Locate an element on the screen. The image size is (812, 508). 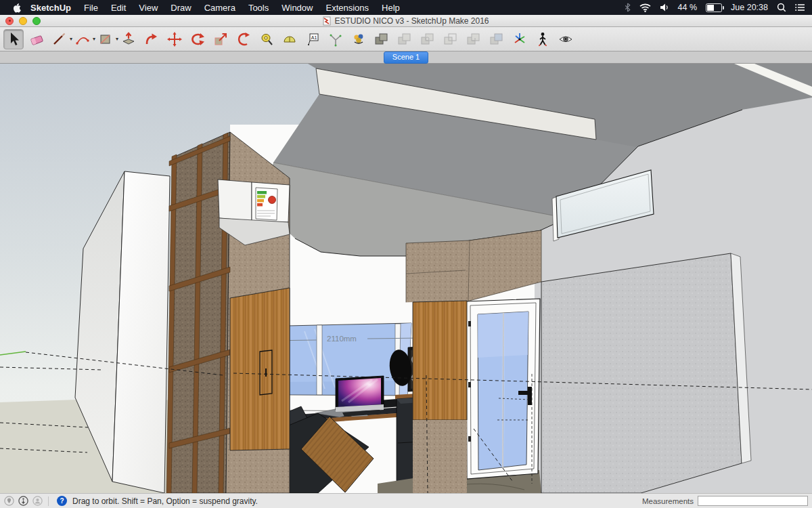
tool-text-button: A1 is located at coordinates (313, 39).